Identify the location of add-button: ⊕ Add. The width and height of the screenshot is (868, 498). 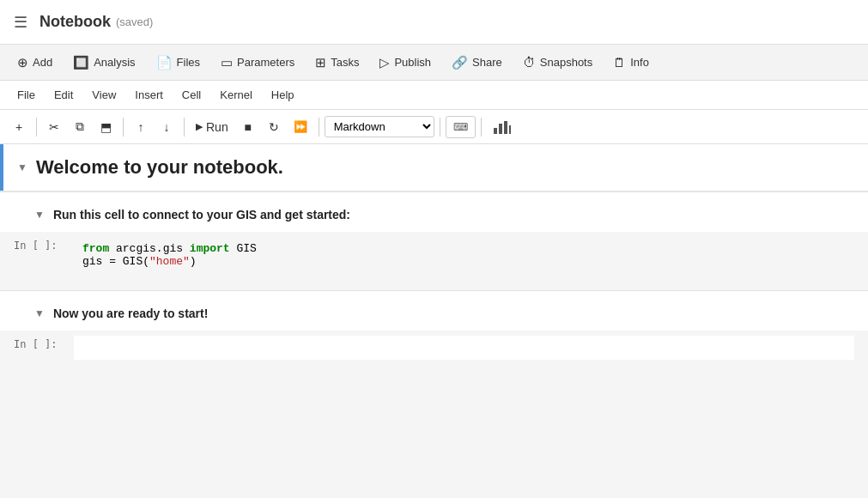
(34, 63).